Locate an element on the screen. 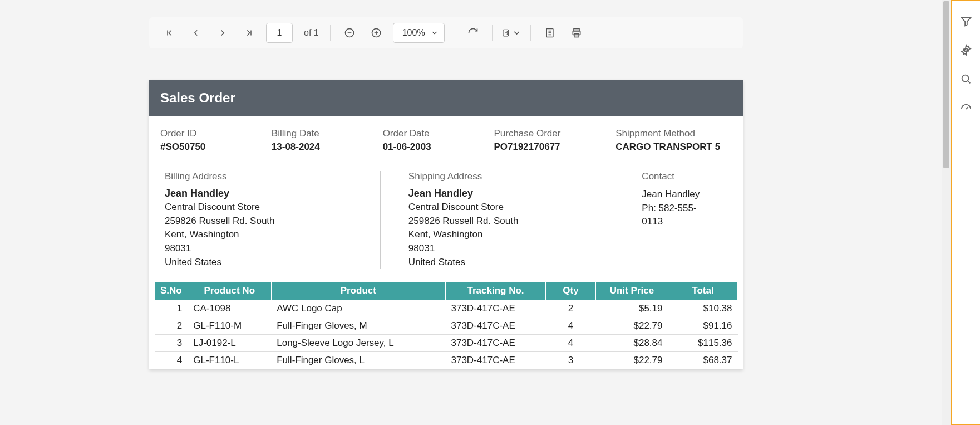 The image size is (980, 425). col-total: Total is located at coordinates (703, 291).